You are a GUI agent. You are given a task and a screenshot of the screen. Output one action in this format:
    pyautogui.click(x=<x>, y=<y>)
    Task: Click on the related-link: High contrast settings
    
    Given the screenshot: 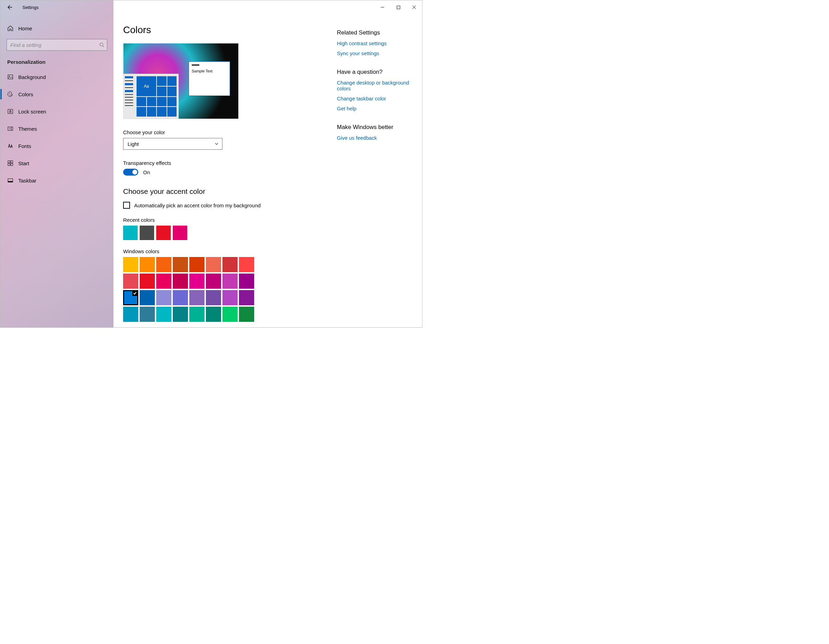 What is the action you would take?
    pyautogui.click(x=374, y=43)
    